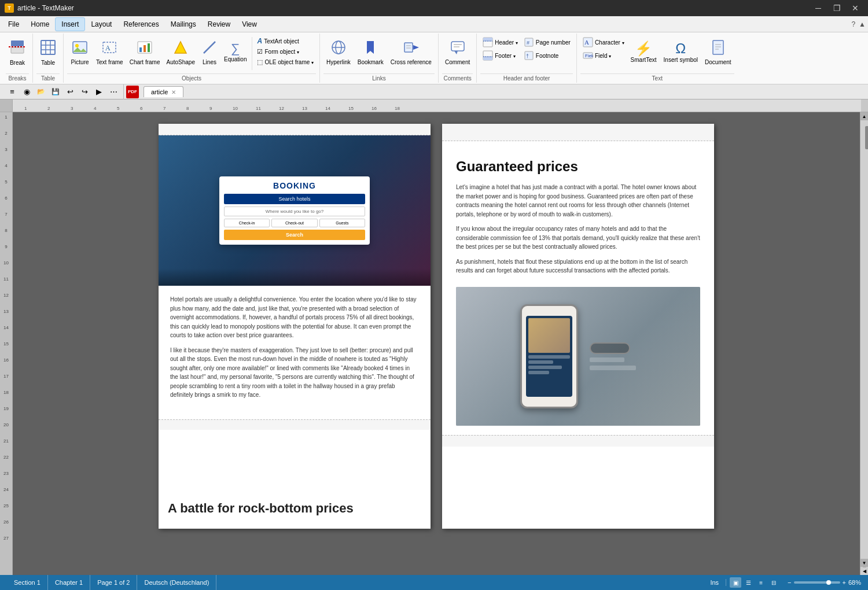  Describe the element at coordinates (370, 52) in the screenshot. I see `bookmark-button: Bookmark` at that location.